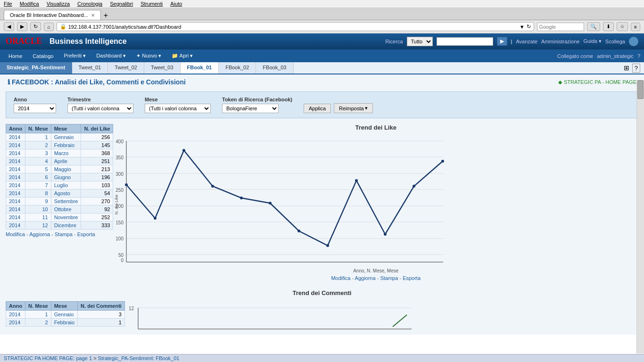 This screenshot has height=362, width=644. I want to click on menu-aiuto: Aiuto, so click(176, 4).